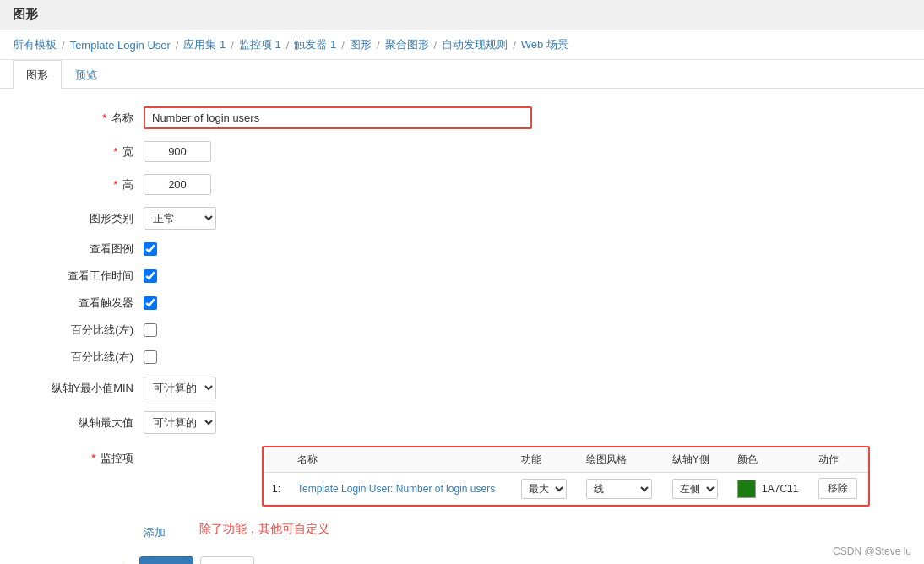 The height and width of the screenshot is (564, 924). What do you see at coordinates (462, 476) in the screenshot?
I see `form-row-monitor-items: * 监控项 名称 功能 绘图风格 纵轴Y侧 颜色 动作` at bounding box center [462, 476].